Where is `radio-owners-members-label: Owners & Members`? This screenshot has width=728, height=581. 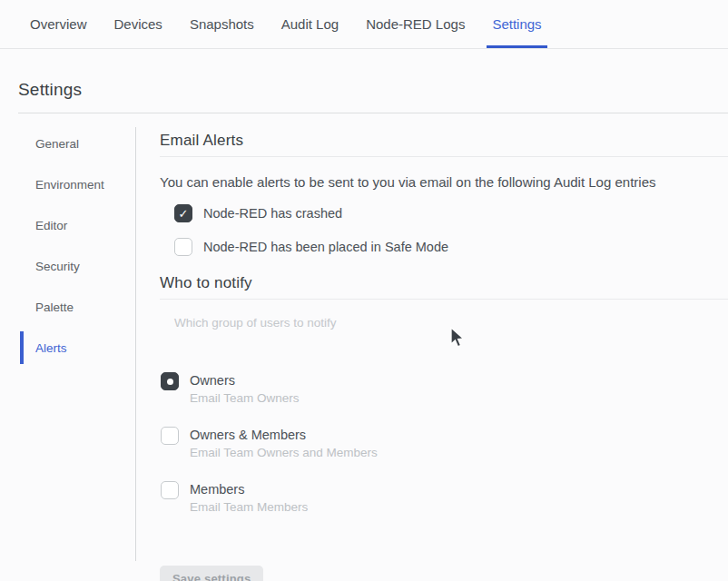 radio-owners-members-label: Owners & Members is located at coordinates (283, 435).